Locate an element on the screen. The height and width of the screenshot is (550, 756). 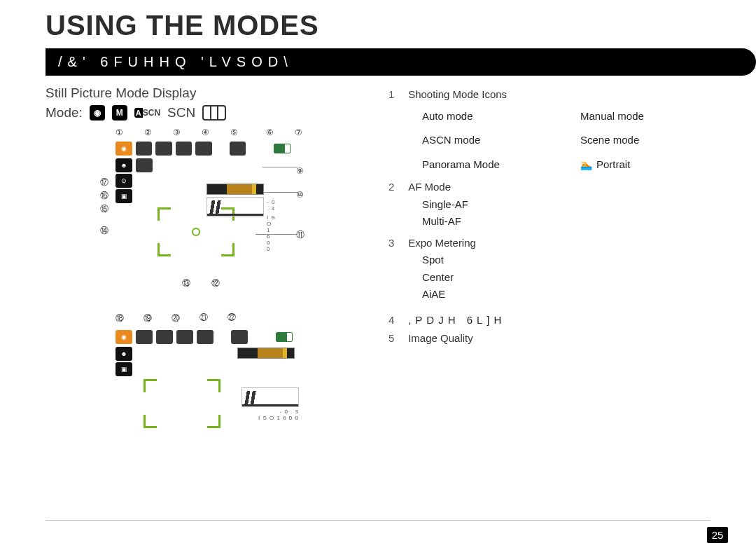
section-heading-bar: /&' 6FUHHQ 'LVSOD\ is located at coordinates (400, 62).